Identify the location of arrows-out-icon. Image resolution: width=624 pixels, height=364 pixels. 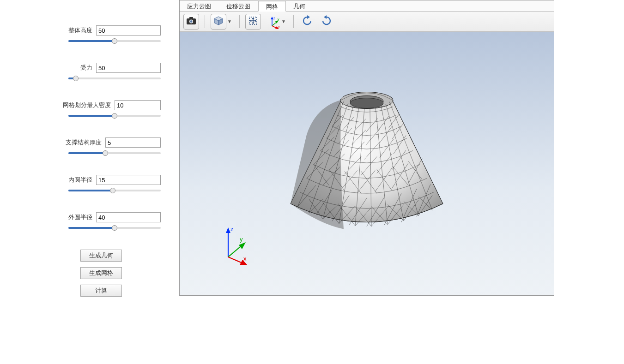
(253, 21).